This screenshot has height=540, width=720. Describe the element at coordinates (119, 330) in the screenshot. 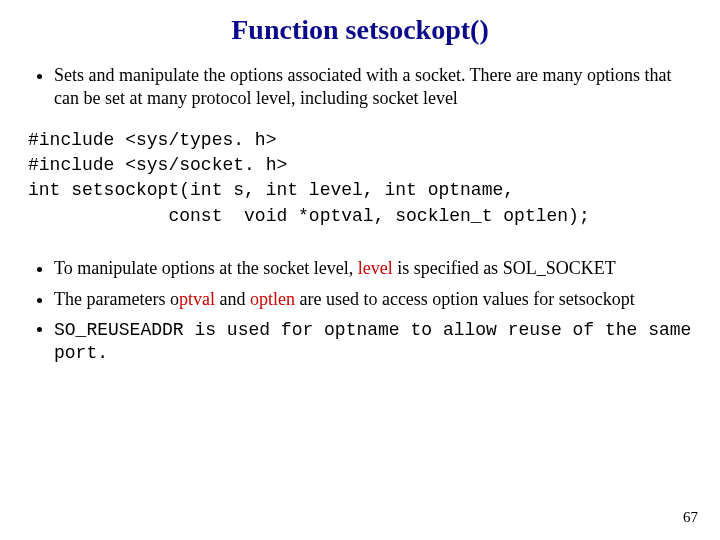

I see `text: SO_REUSEADDR` at that location.